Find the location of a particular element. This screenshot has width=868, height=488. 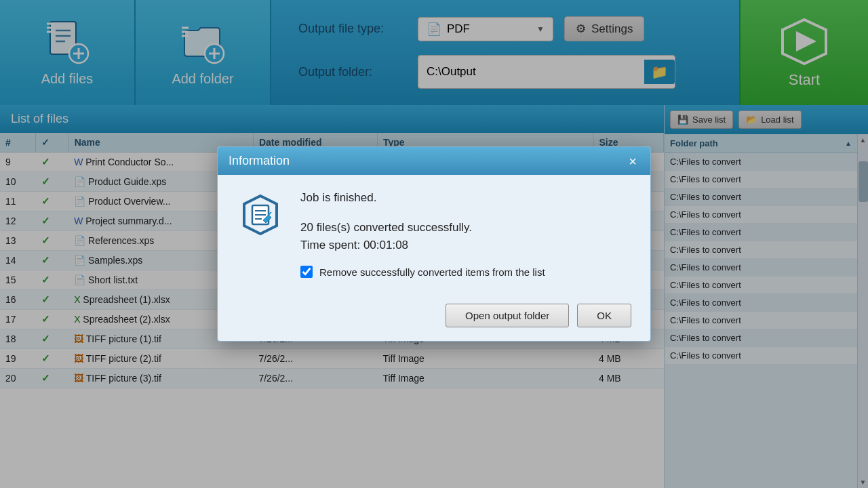

modal-checkbox-row: Remove successfully converted items from… is located at coordinates (466, 272).